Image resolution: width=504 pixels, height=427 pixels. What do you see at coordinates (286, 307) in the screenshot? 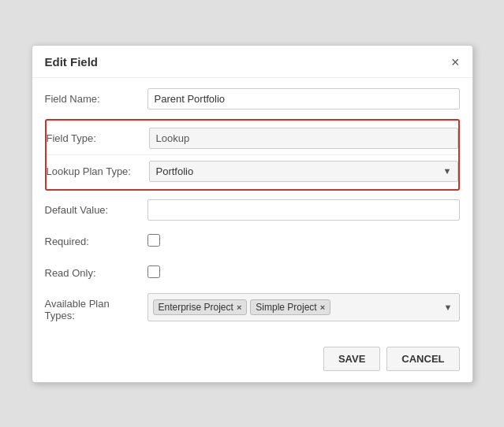
I see `tag-simple-project-label: Simple Project` at bounding box center [286, 307].